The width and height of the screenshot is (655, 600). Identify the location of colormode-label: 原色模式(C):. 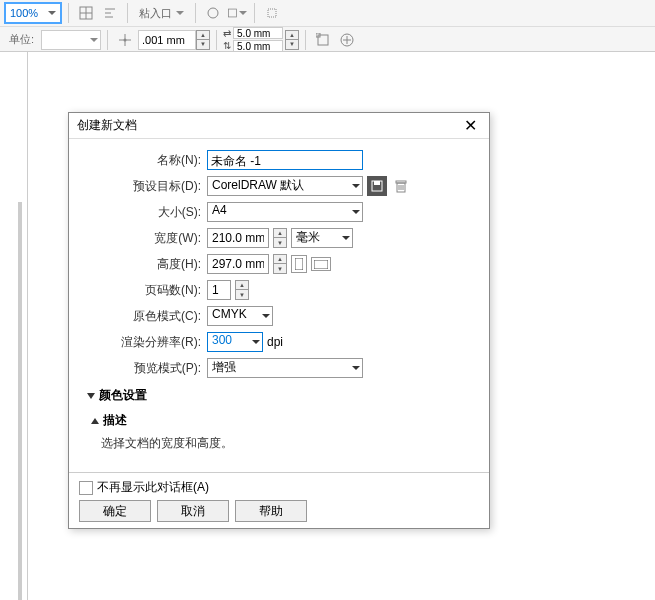
(145, 316).